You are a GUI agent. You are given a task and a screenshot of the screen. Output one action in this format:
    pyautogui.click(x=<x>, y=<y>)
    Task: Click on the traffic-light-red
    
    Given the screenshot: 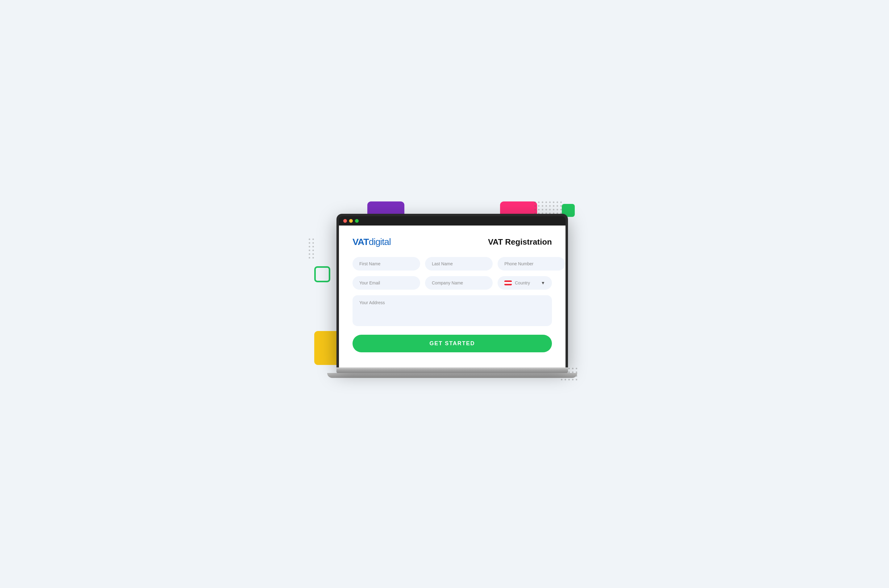 What is the action you would take?
    pyautogui.click(x=345, y=221)
    